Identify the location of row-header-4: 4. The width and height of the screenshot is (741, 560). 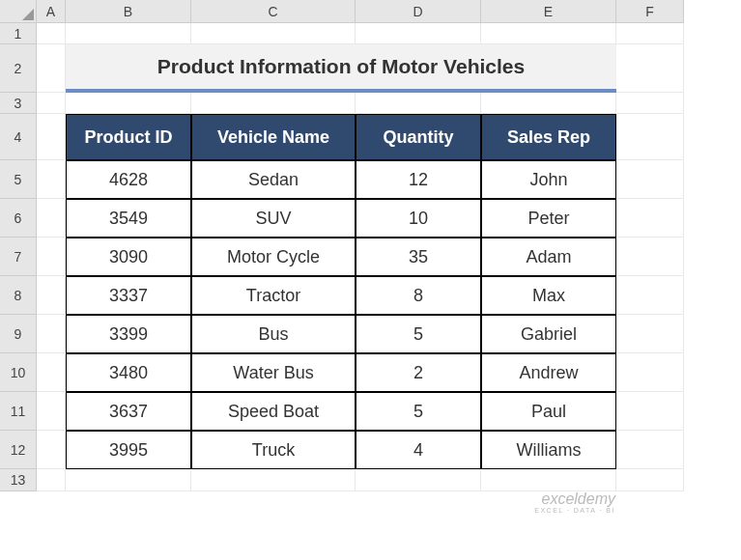
(18, 137).